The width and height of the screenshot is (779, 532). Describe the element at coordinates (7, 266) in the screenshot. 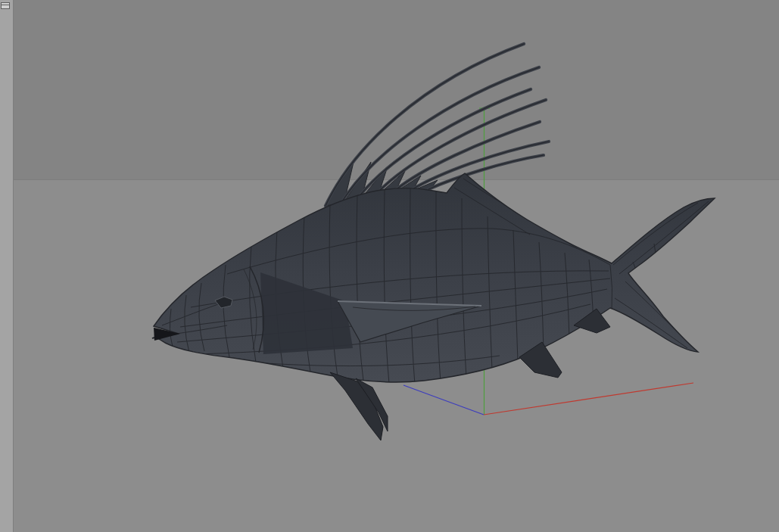

I see `left-panel-strip` at that location.